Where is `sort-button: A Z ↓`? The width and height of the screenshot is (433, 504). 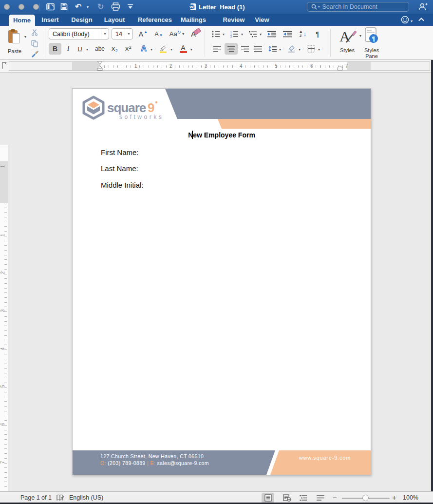
sort-button: A Z ↓ is located at coordinates (303, 34).